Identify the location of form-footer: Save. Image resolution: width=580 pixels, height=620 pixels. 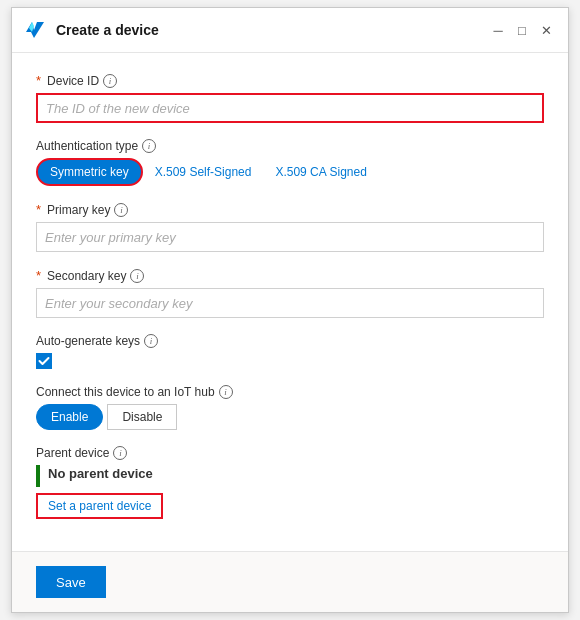
(290, 582).